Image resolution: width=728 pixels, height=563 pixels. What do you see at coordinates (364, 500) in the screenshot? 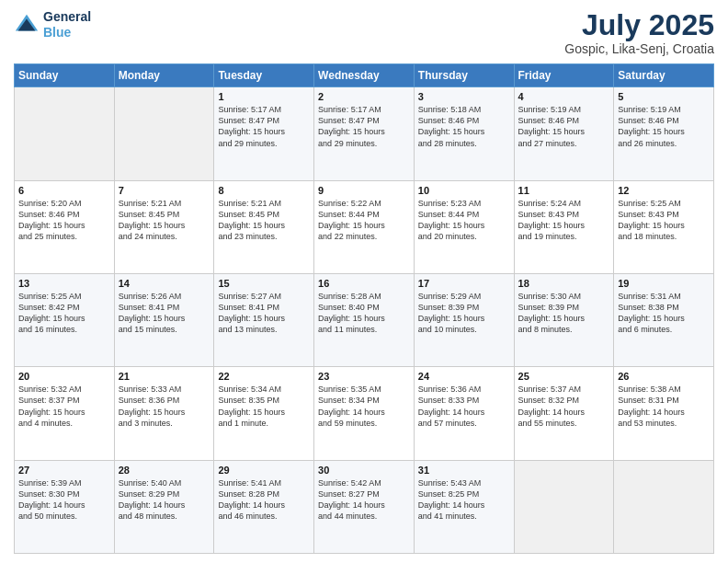
I see `cell-content: Sunrise: 5:42 AM Sunset: 8:27 PM Dayligh…` at bounding box center [364, 500].